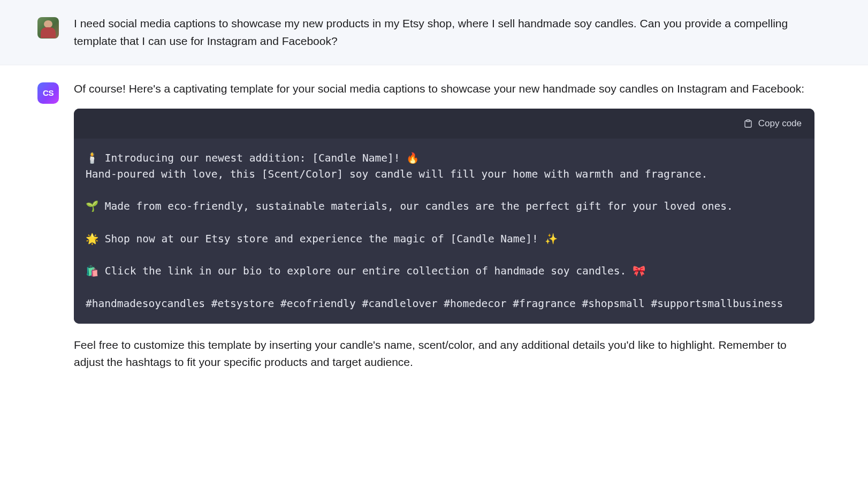  I want to click on assistant-avatar-label: CS, so click(48, 93).